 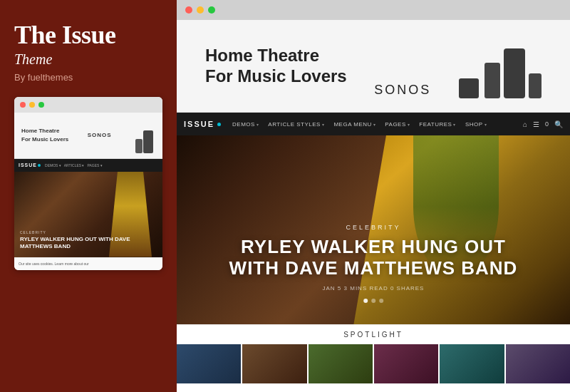 What do you see at coordinates (88, 239) in the screenshot?
I see `mini-hero-overlay: CELEBRITY RYLEY WALKER HUNG OUT WITH DAV…` at bounding box center [88, 239].